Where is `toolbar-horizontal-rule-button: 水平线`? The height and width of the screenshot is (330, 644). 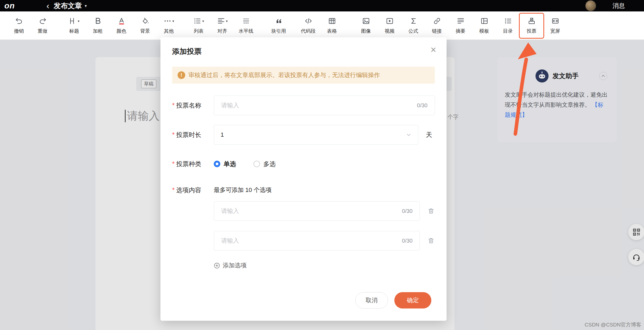
toolbar-horizontal-rule-button: 水平线 is located at coordinates (246, 26).